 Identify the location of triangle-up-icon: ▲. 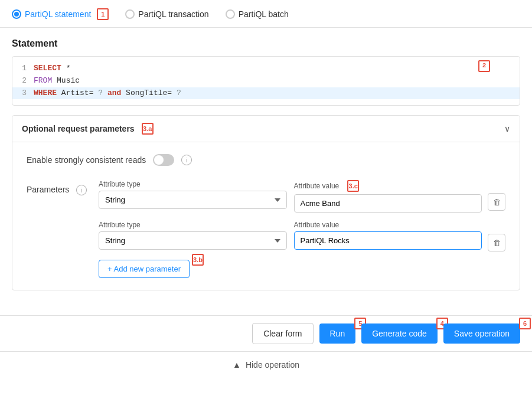
(237, 365).